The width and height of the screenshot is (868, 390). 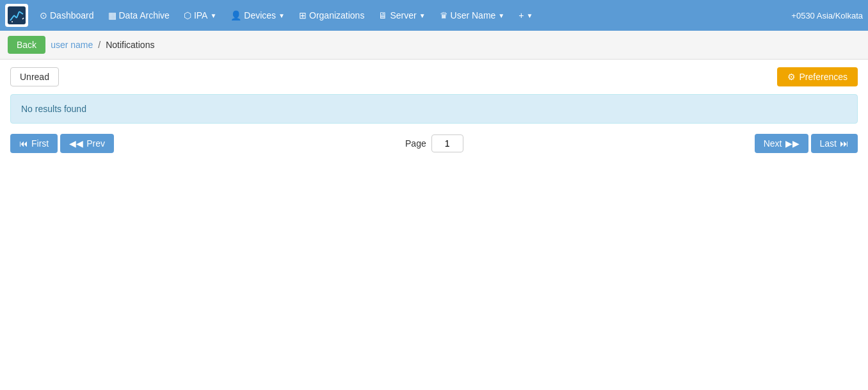 What do you see at coordinates (34, 143) in the screenshot?
I see `first-button: ⏮ First` at bounding box center [34, 143].